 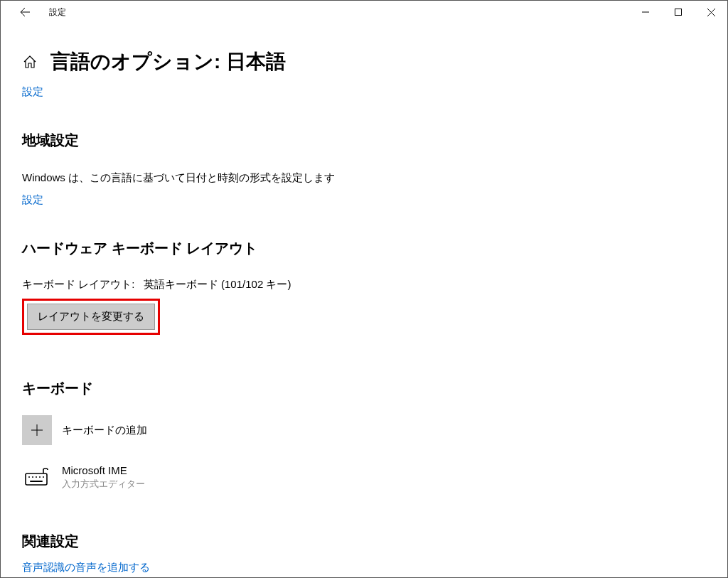 What do you see at coordinates (364, 477) in the screenshot?
I see `ime-row: Microsoft IME 入力方式エディター` at bounding box center [364, 477].